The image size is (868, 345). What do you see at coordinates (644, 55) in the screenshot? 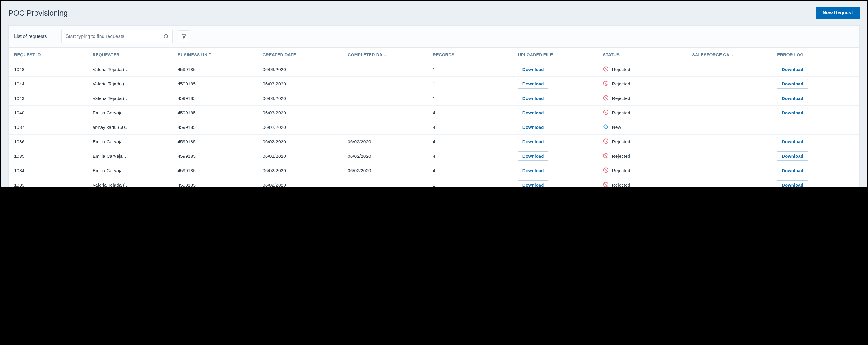
I see `col-status: STATUS` at bounding box center [644, 55].